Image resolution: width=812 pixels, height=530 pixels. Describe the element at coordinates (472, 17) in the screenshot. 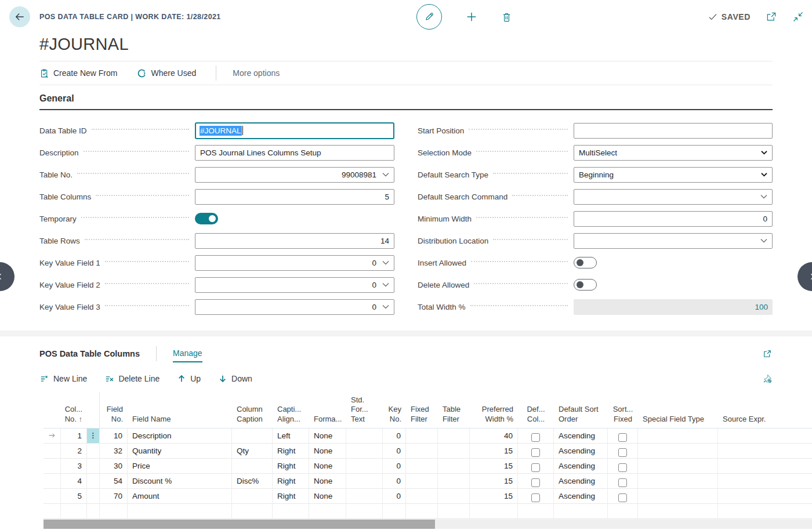

I see `new-record-button` at that location.